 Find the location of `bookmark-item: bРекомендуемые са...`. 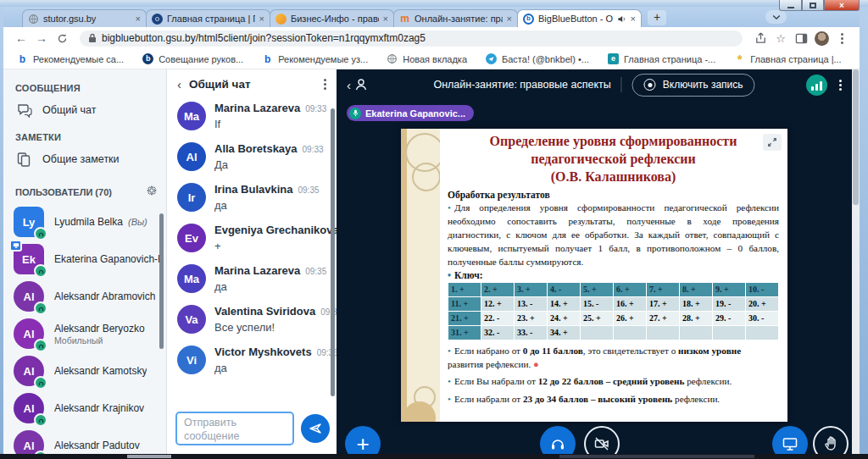

bookmark-item: bРекомендуемые са... is located at coordinates (70, 59).